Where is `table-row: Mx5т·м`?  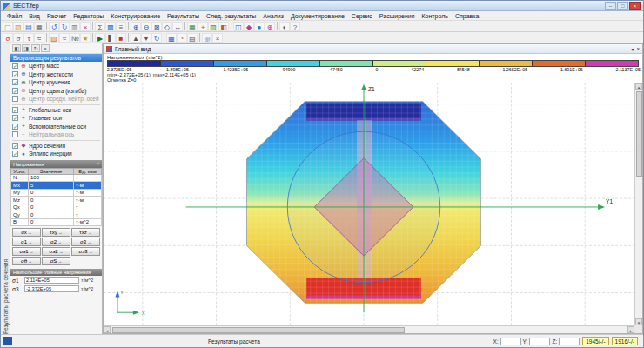 table-row: Mx5т·м is located at coordinates (57, 186).